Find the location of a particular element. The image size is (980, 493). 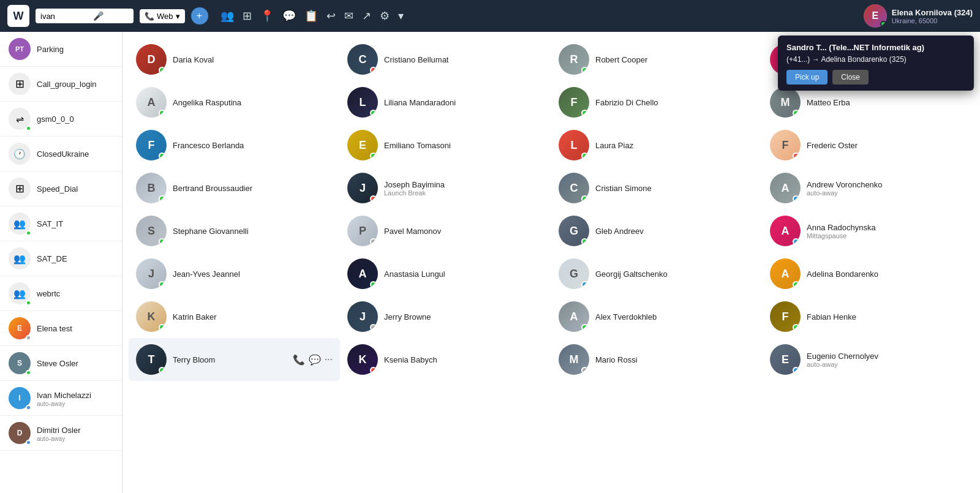

more-options-icon: ··· is located at coordinates (328, 359).